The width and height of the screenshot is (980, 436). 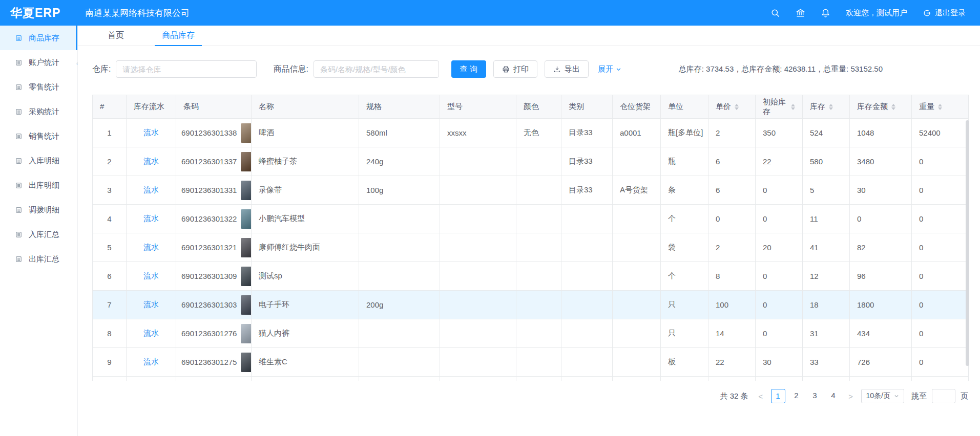 I want to click on cell-barcode: 6901236301337, so click(x=214, y=162).